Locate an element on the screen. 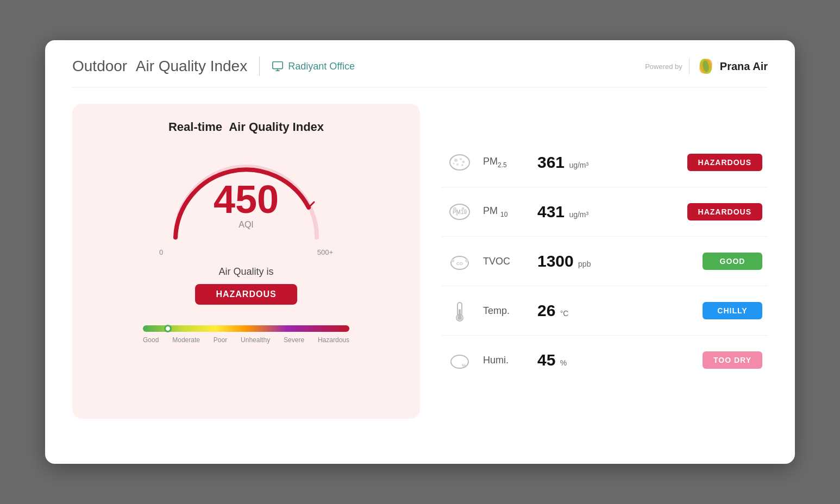 Image resolution: width=840 pixels, height=504 pixels. scale-labels: Good Moderate Poor Unhealthy Severe Haza… is located at coordinates (246, 340).